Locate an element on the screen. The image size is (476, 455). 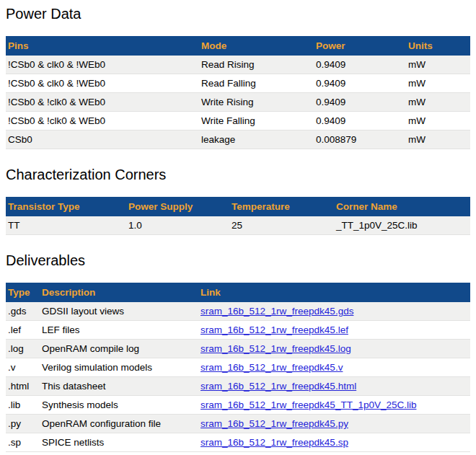
table-cell: TT is located at coordinates (66, 226).